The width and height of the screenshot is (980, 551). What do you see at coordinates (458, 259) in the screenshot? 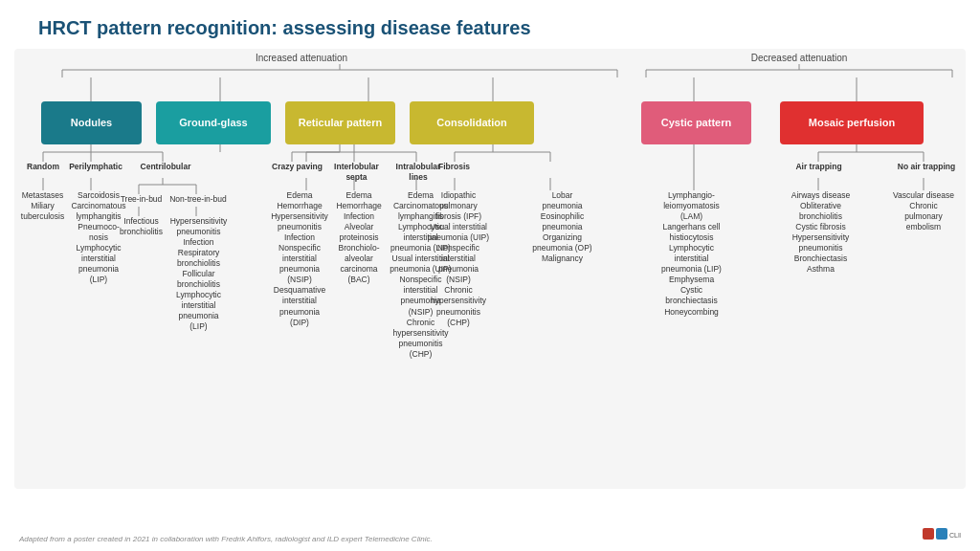
I see `fibrosis-details: Idiopathicpulmonaryfibrosis (IPF)Usual i…` at bounding box center [458, 259].